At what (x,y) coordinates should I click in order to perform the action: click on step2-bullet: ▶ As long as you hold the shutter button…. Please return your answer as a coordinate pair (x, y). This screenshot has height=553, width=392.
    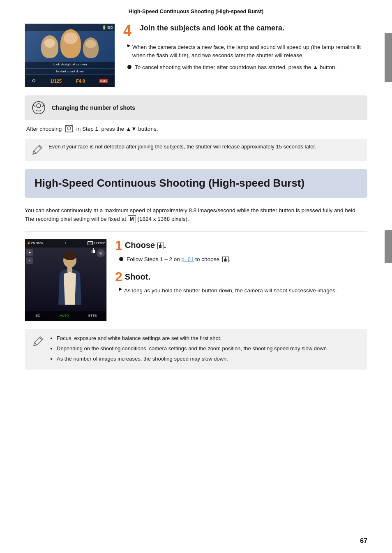
    Looking at the image, I should click on (241, 291).